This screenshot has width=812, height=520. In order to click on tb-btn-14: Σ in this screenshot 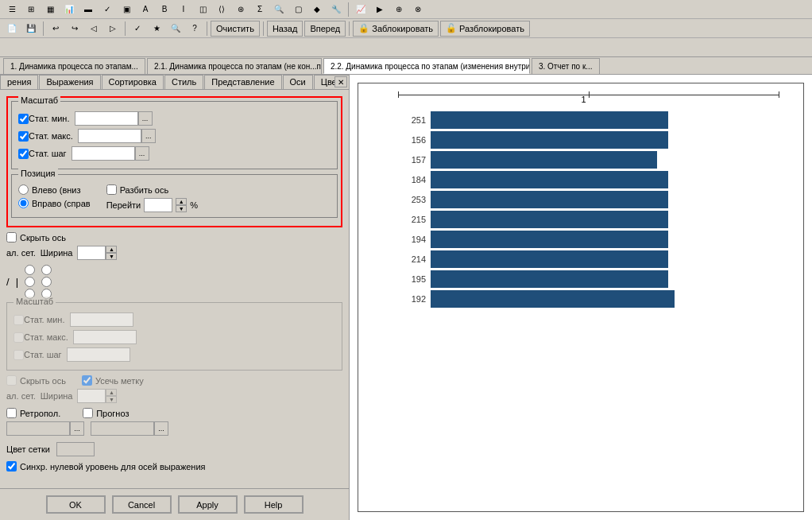, I will do `click(260, 10)`.